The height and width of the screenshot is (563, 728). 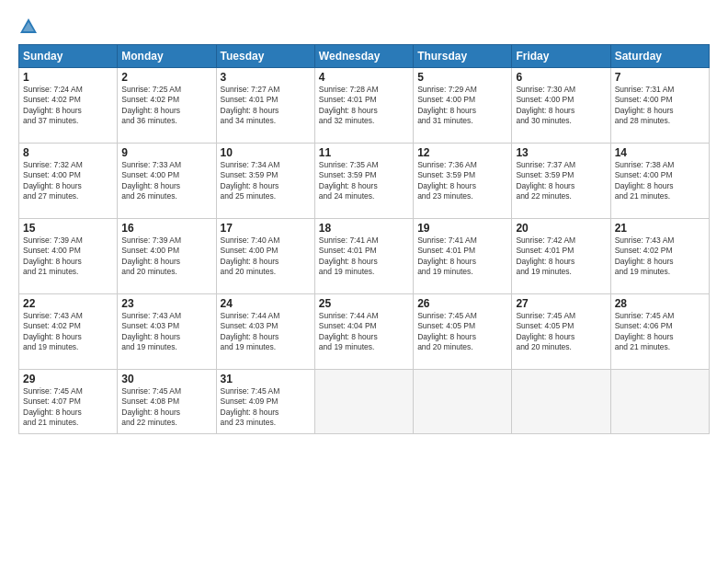 I want to click on day-info: Sunrise: 7:34 AM Sunset: 3:59 PM Dayligh…, so click(x=266, y=181).